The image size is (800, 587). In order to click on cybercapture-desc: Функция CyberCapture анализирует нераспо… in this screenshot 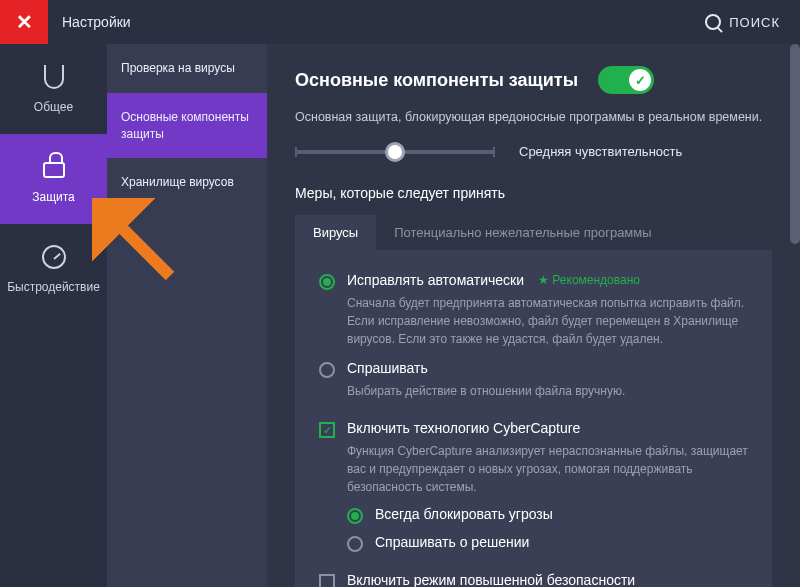, I will do `click(548, 469)`.